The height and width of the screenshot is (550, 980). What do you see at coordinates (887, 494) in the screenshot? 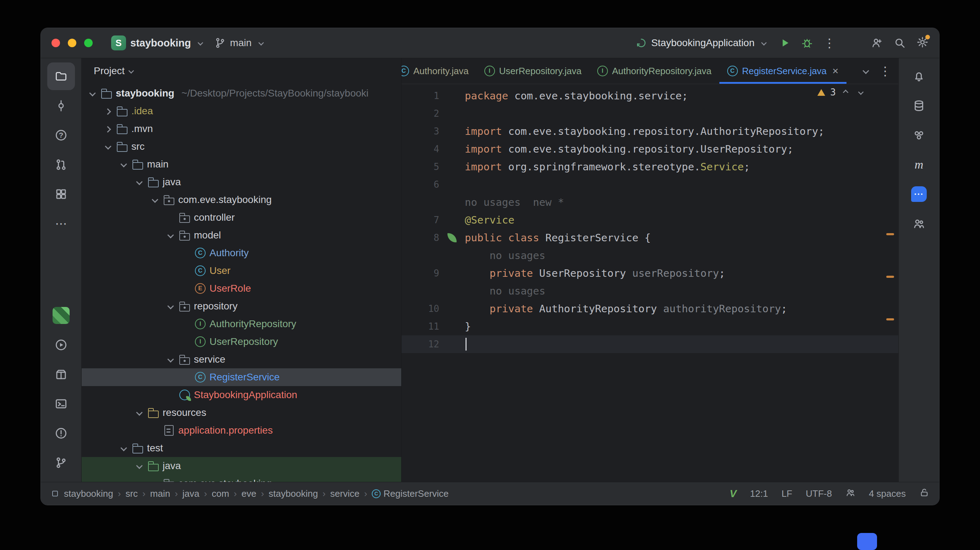
I see `indent-setting: 4 spaces` at bounding box center [887, 494].